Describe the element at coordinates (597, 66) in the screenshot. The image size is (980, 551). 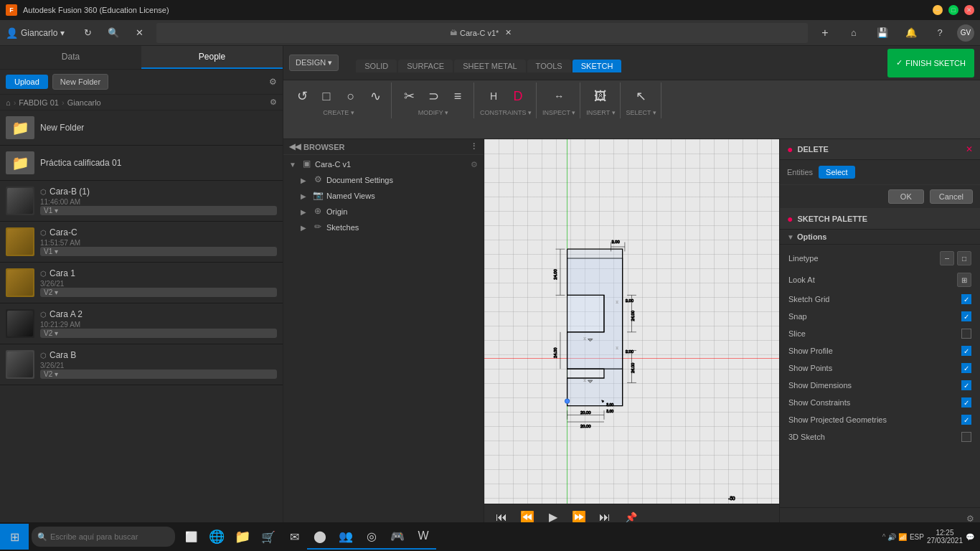
I see `tab-sketch: SKETCH` at that location.